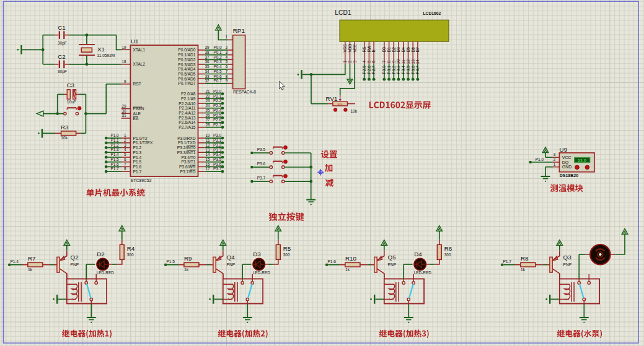  What do you see at coordinates (218, 105) in the screenshot?
I see `svg-text: P2.3` at bounding box center [218, 105].